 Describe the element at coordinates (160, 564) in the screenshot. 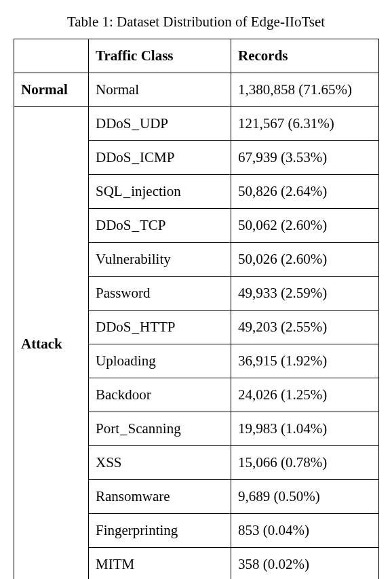

I see `cell-traffic-class: MITM` at that location.